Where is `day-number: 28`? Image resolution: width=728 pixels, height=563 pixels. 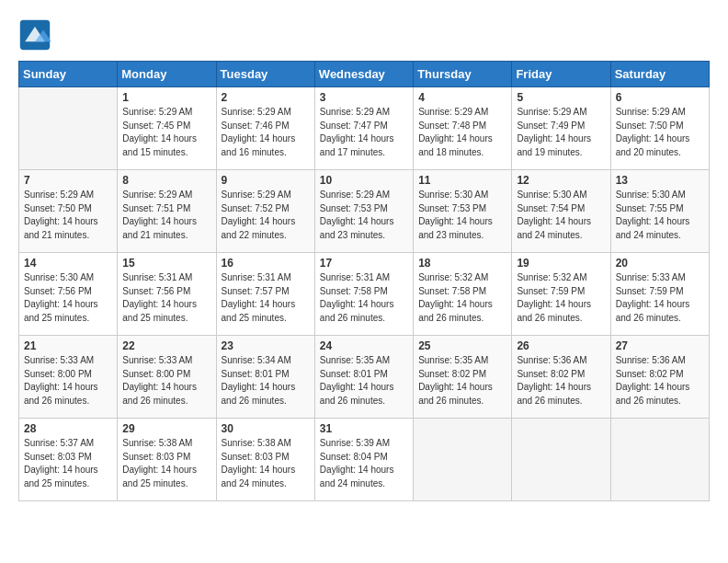 day-number: 28 is located at coordinates (68, 429).